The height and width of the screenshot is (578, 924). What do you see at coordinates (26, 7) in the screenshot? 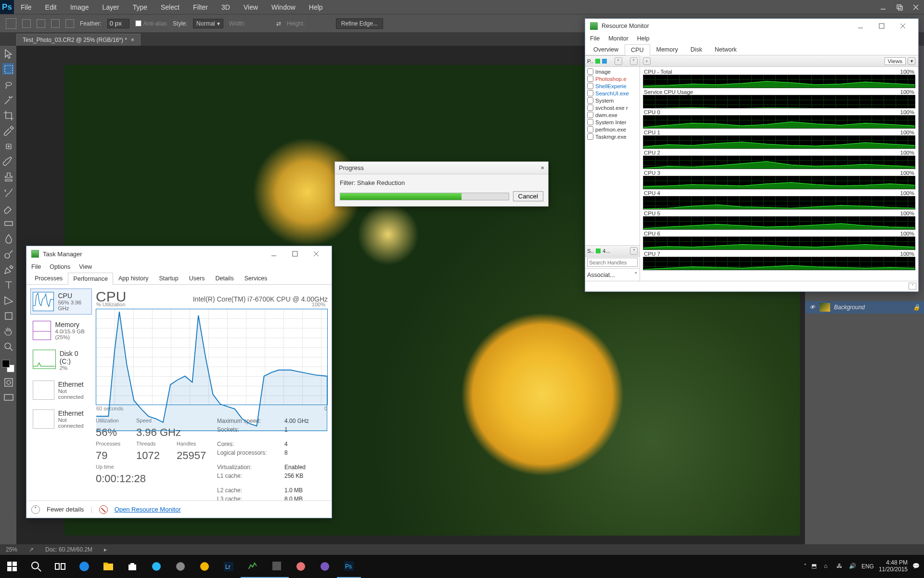
I see `ps-menu-file: File` at bounding box center [26, 7].